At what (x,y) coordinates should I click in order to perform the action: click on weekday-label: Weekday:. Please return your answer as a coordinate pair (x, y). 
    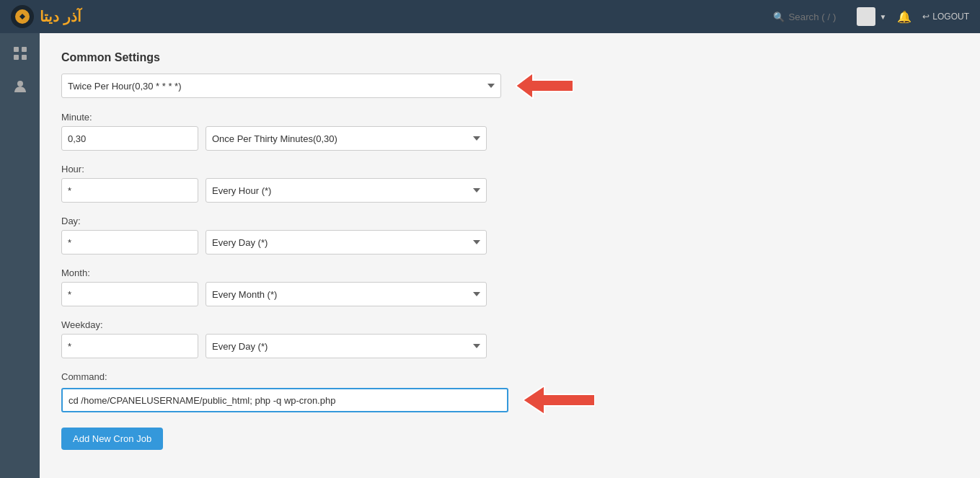
    Looking at the image, I should click on (510, 324).